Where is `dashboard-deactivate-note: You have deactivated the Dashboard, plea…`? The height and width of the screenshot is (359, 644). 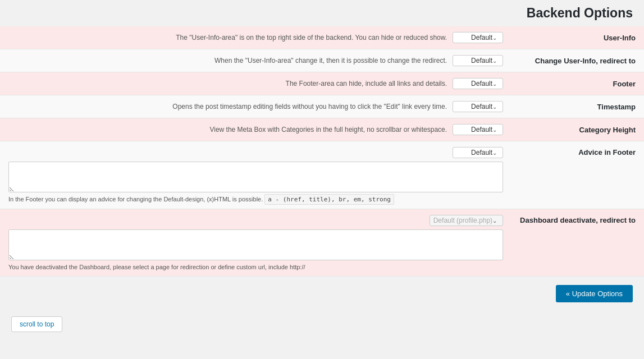 dashboard-deactivate-note: You have deactivated the Dashboard, plea… is located at coordinates (157, 267).